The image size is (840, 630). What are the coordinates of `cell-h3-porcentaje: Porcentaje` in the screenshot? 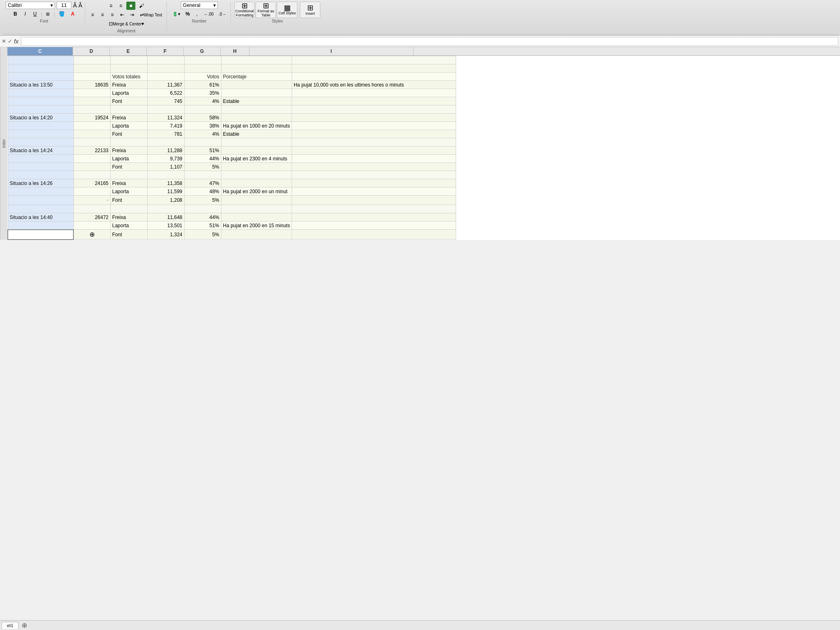 It's located at (256, 77).